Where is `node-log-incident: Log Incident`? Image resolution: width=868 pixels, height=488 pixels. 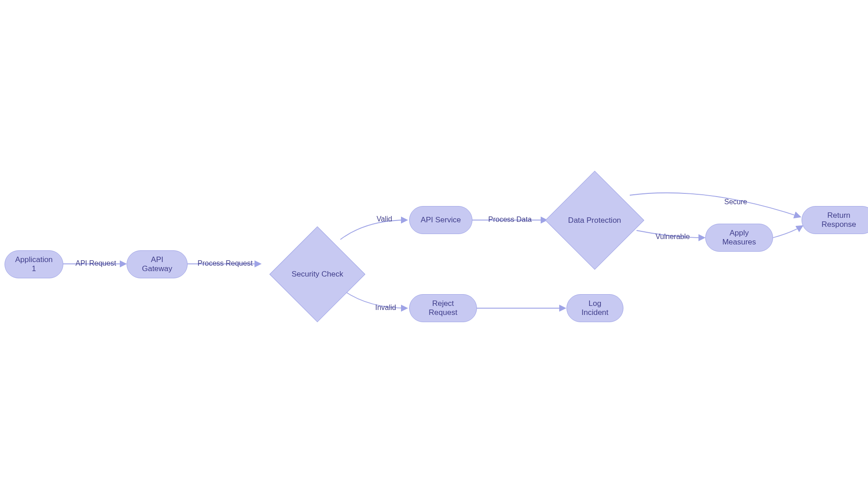
node-log-incident: Log Incident is located at coordinates (595, 308).